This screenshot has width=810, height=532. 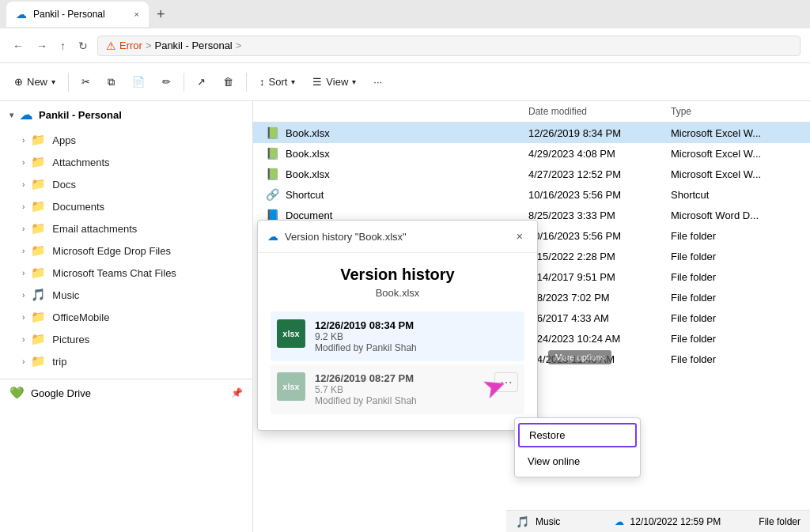 I want to click on sidebar-item-pictures: › 📁 Pictures, so click(x=127, y=339).